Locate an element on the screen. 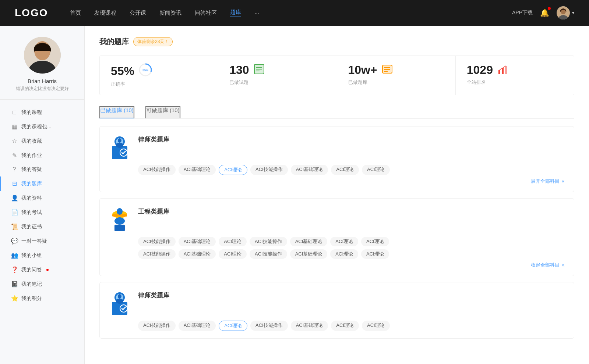 This screenshot has width=589, height=364. nav-courses: 发现课程 is located at coordinates (105, 13).